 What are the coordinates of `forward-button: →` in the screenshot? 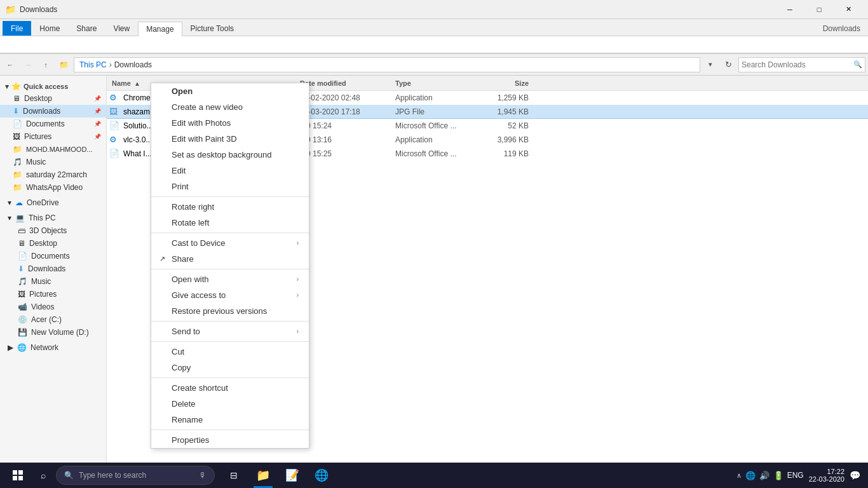 It's located at (28, 65).